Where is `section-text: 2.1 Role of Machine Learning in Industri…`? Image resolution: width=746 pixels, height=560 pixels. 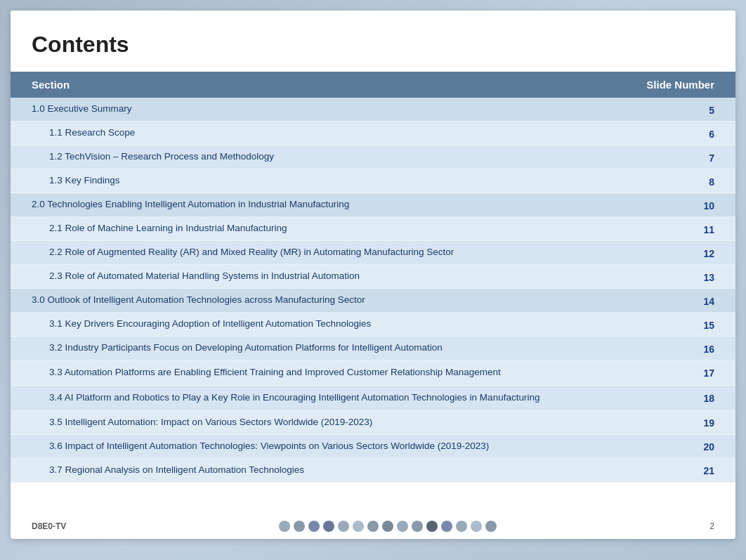 section-text: 2.1 Role of Machine Learning in Industri… is located at coordinates (368, 229).